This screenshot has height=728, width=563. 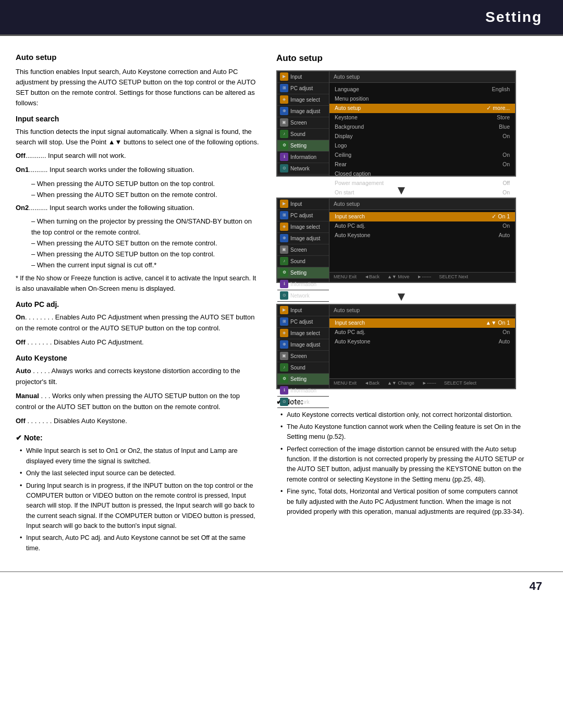 I want to click on off3-row: Off . . . . . . . Disables Auto Keystone…, so click(x=138, y=421).